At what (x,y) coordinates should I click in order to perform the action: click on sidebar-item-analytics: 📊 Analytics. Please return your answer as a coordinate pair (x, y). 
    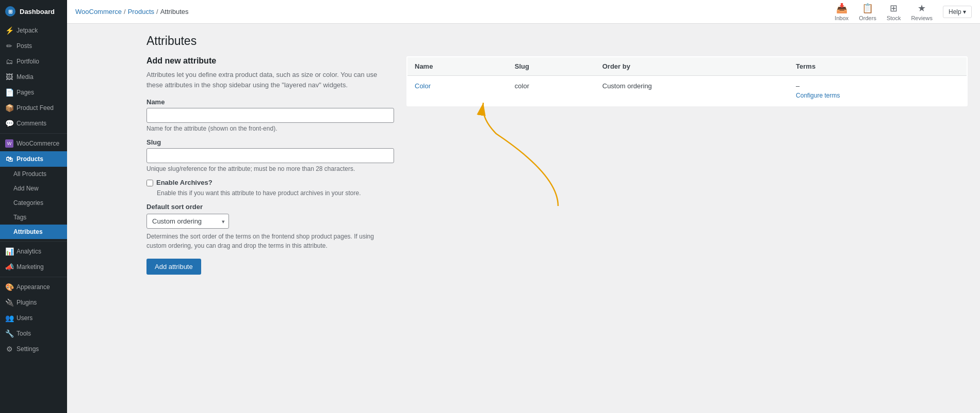
    Looking at the image, I should click on (34, 251).